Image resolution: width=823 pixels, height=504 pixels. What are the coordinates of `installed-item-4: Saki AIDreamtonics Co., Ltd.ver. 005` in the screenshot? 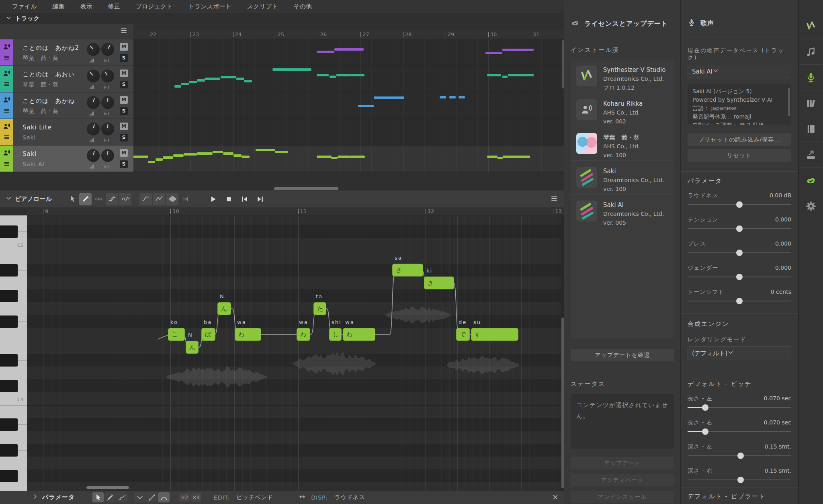 It's located at (622, 211).